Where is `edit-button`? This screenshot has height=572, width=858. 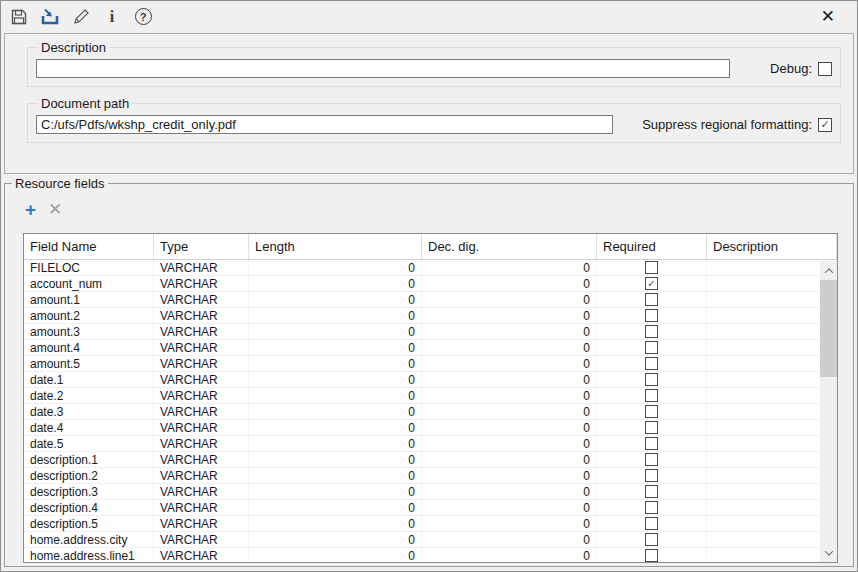
edit-button is located at coordinates (81, 17).